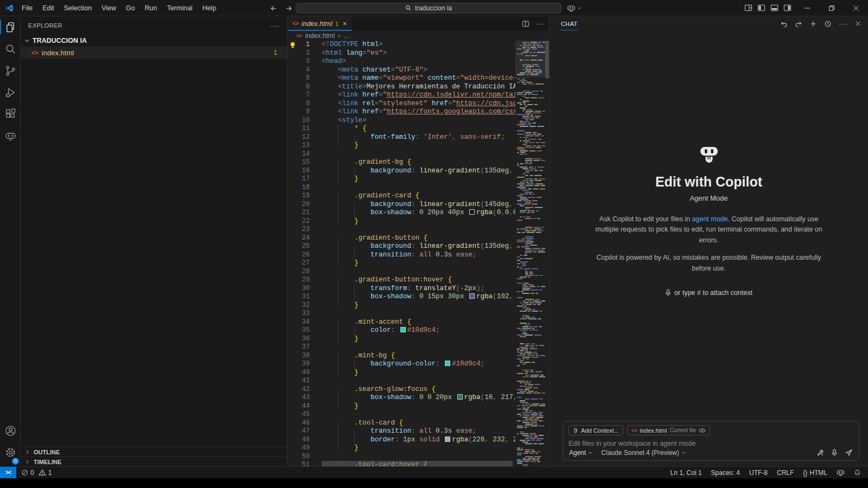 This screenshot has height=488, width=868. I want to click on code-line: 13 }, so click(401, 146).